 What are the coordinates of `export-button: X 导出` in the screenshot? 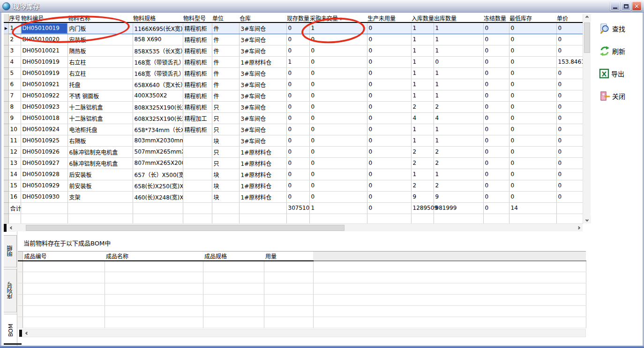 It's located at (621, 74).